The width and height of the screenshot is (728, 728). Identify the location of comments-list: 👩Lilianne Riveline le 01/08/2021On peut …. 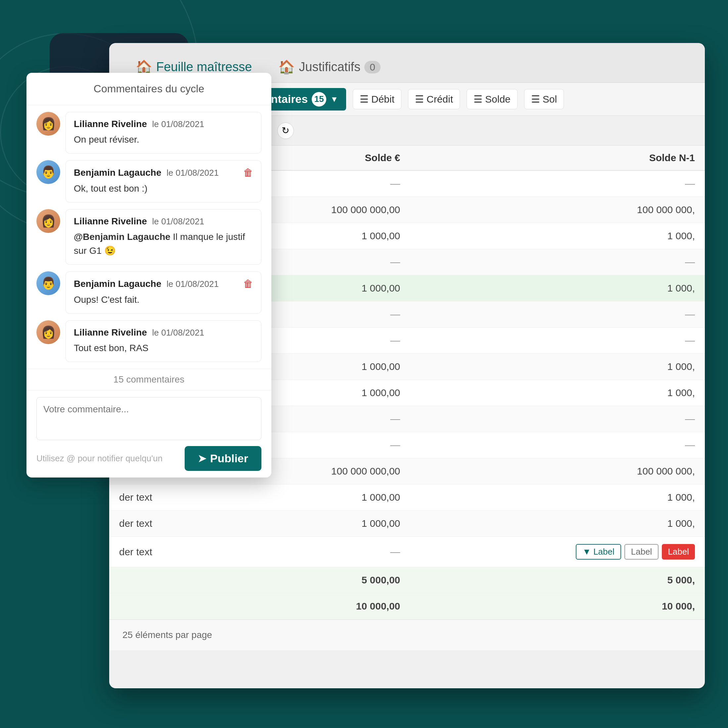
(149, 237).